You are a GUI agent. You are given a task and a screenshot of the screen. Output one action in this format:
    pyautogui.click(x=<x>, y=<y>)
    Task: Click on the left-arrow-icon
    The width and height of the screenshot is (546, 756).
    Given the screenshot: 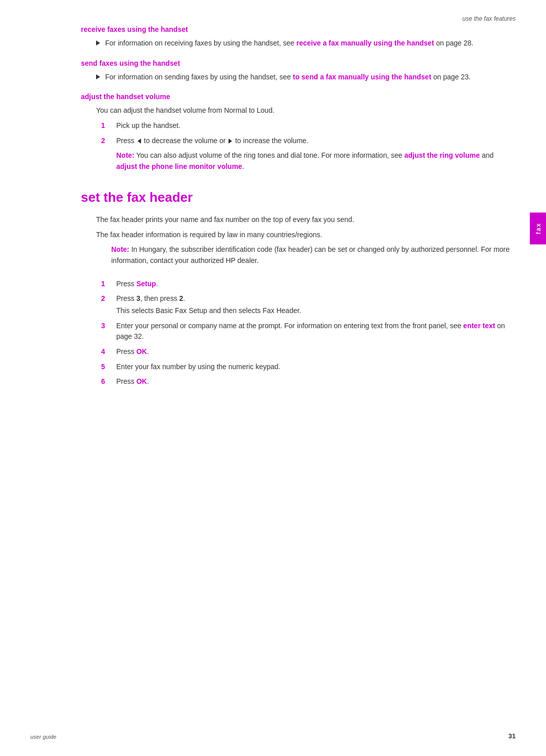 What is the action you would take?
    pyautogui.click(x=140, y=141)
    